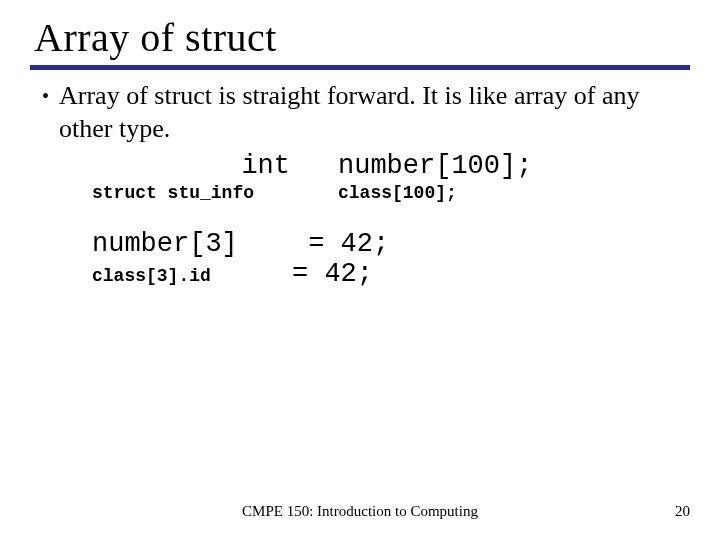  I want to click on spacer, so click(379, 217).